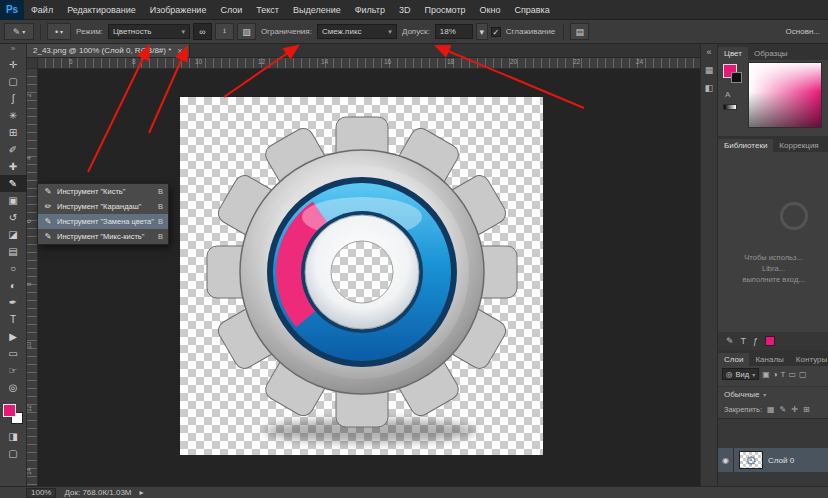 The width and height of the screenshot is (828, 498). I want to click on menu-type: Текст, so click(268, 10).